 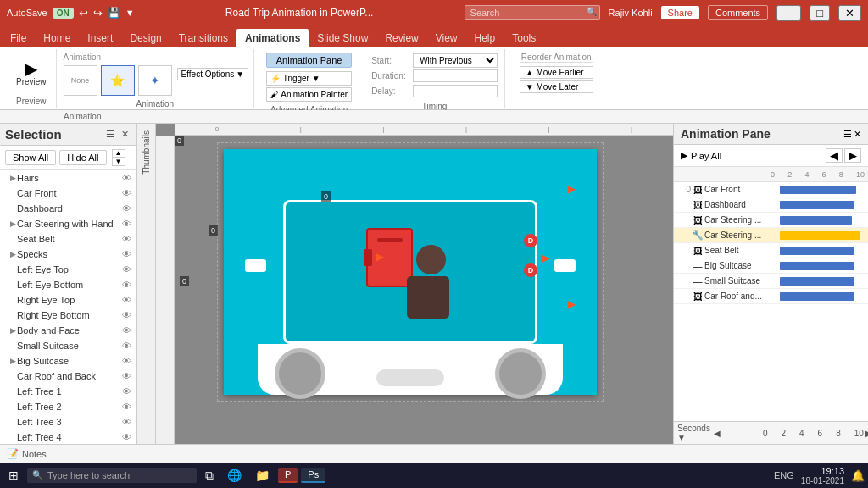 I want to click on move-later-btn: ▼ Move Later, so click(x=556, y=86).